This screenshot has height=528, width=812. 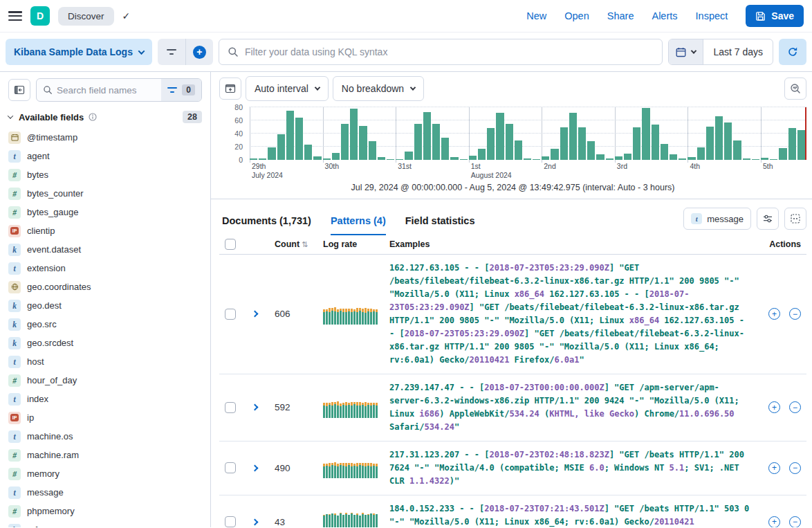 I want to click on interval-select: Auto interval, so click(x=287, y=89).